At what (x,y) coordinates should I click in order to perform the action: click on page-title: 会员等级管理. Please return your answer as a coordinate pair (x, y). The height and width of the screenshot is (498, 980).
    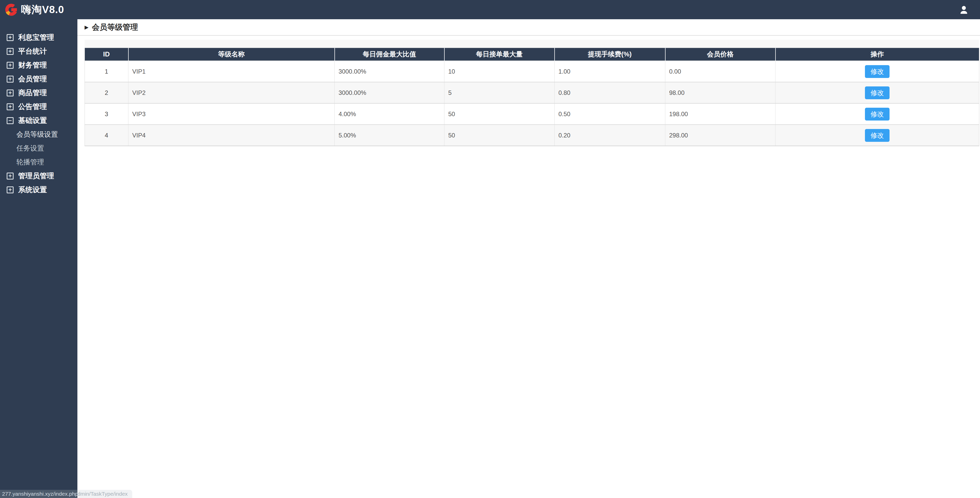
    Looking at the image, I should click on (115, 27).